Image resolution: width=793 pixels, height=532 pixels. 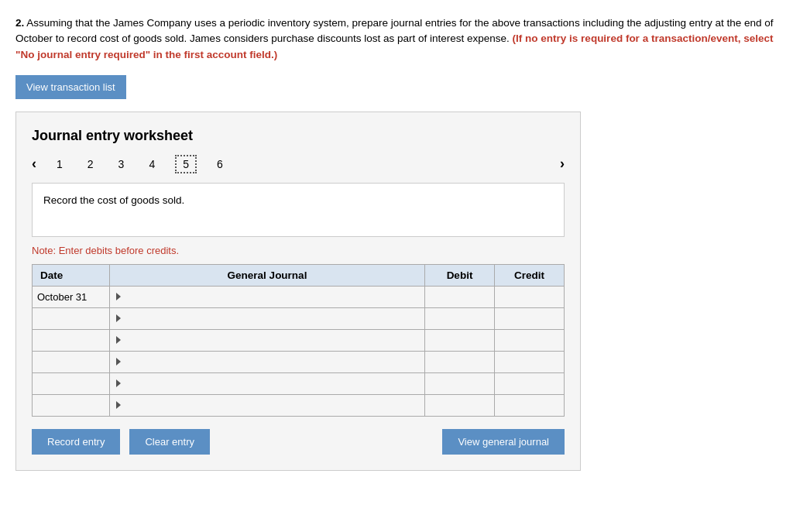 I want to click on tab-navigation: ‹ 1 2 3 4 5 6 ›, so click(x=298, y=164).